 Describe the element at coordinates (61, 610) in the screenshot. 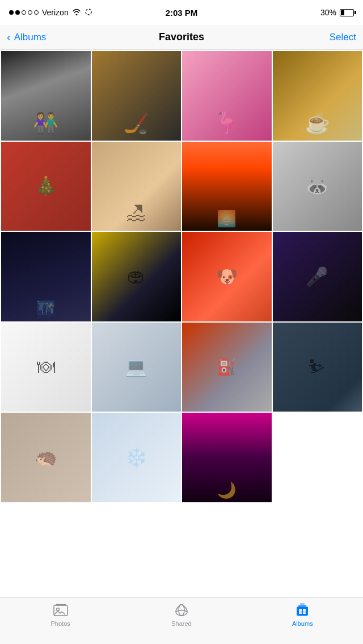

I see `photos-icon` at that location.